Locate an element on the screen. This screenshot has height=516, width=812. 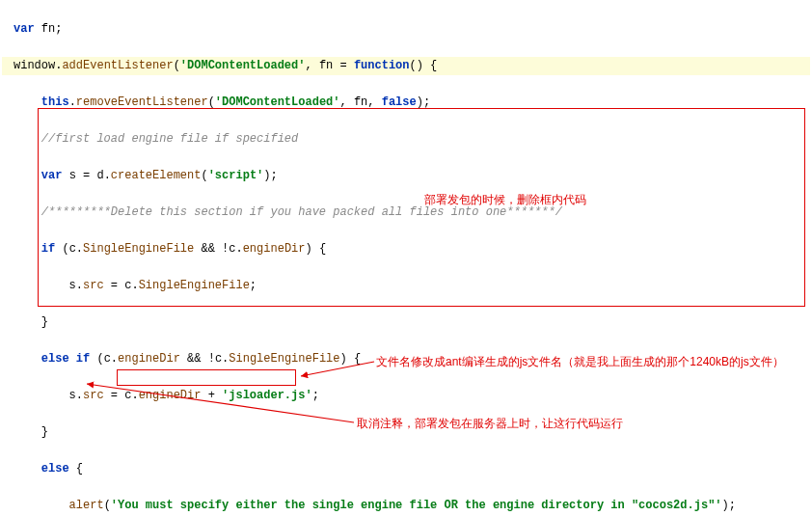
code-line: if (c.SingleEngineFile && !c.engineDir) … is located at coordinates (406, 249).